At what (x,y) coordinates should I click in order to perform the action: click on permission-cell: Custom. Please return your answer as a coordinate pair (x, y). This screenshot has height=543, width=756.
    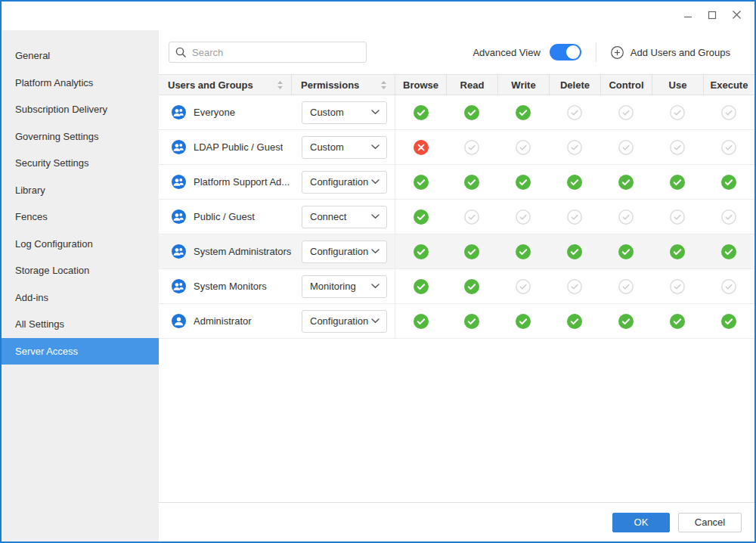
    Looking at the image, I should click on (343, 147).